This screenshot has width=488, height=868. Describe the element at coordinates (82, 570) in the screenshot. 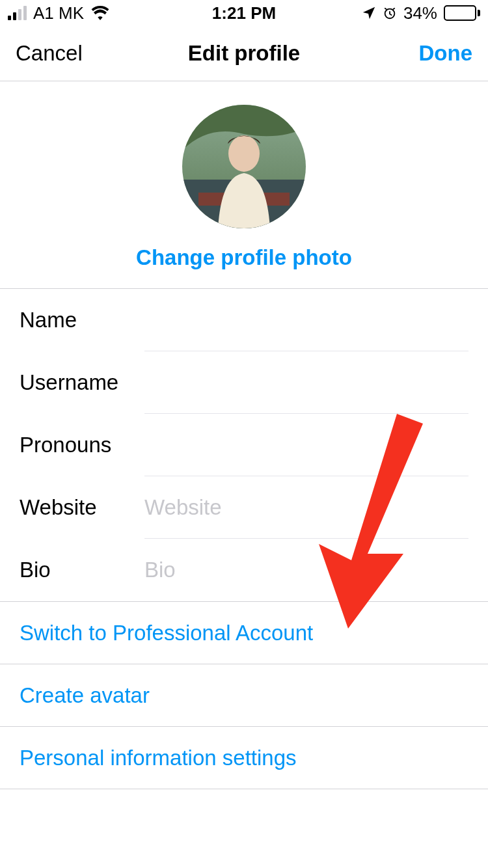

I see `bio-label: Bio` at that location.